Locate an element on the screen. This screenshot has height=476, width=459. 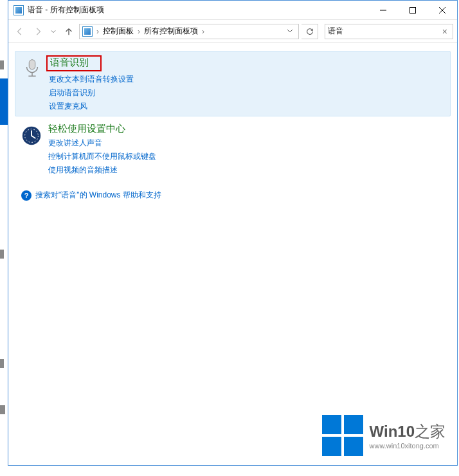
edge-highlight is located at coordinates (4, 102).